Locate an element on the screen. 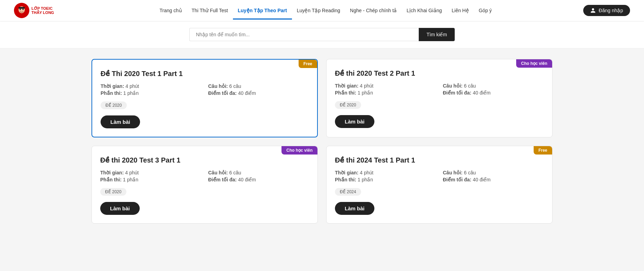 The width and height of the screenshot is (644, 271). test-card: Free Đề Thi 2020 Test 1 Part 1 Thời gian… is located at coordinates (205, 98).